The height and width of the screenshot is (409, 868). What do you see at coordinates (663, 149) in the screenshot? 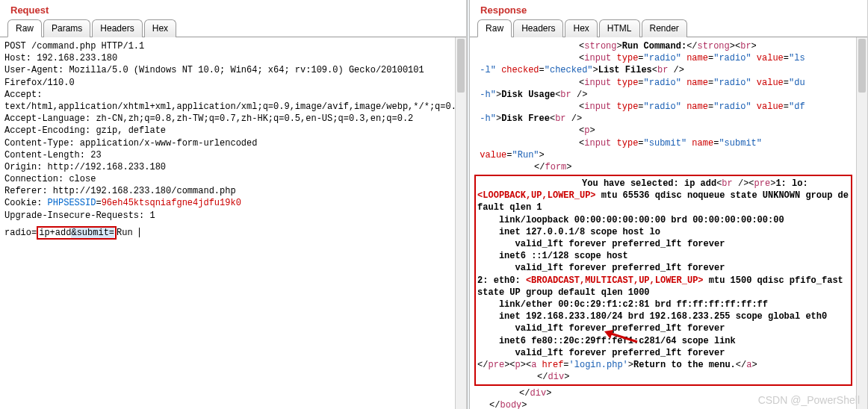
I see `resp-line: <input type="submit" name="submit" value…` at bounding box center [663, 149].